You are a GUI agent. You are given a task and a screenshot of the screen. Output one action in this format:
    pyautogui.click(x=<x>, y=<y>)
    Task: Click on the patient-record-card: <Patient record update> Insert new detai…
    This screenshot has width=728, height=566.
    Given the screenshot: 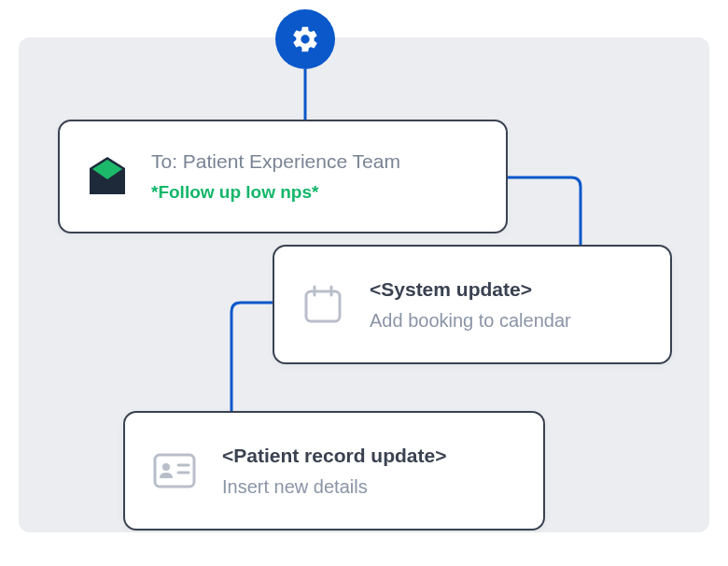 What is the action you would take?
    pyautogui.click(x=334, y=471)
    